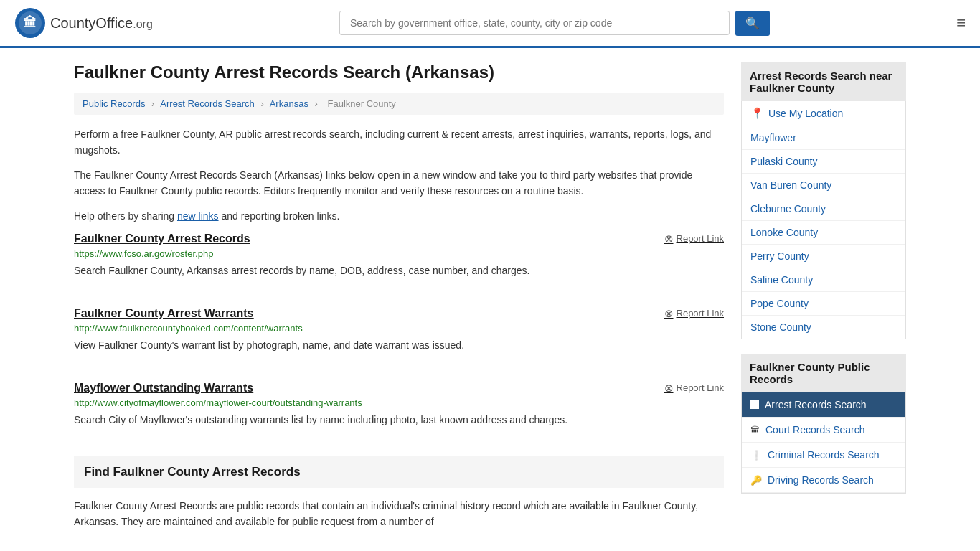 The height and width of the screenshot is (551, 980). Describe the element at coordinates (113, 103) in the screenshot. I see `breadcrumb-public-records: Public Records` at that location.